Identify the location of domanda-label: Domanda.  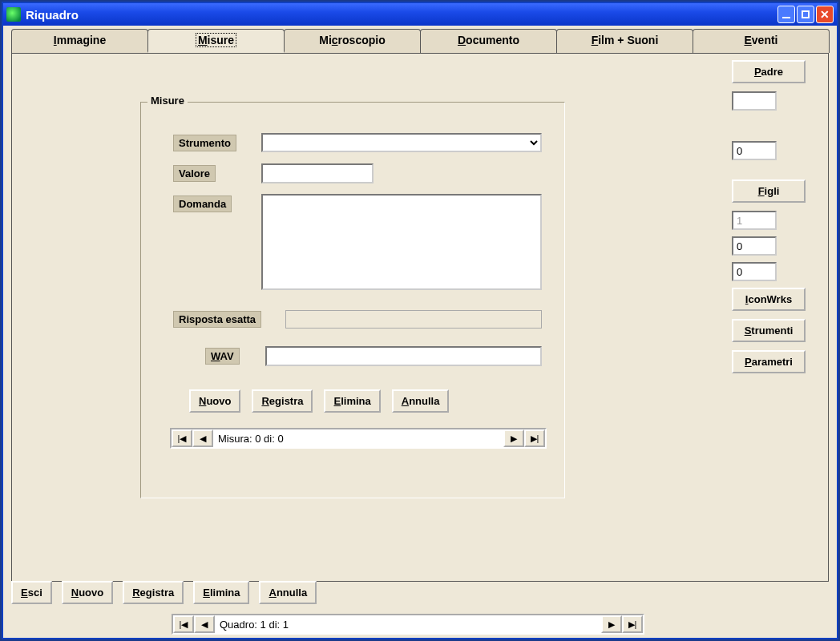
(202, 204).